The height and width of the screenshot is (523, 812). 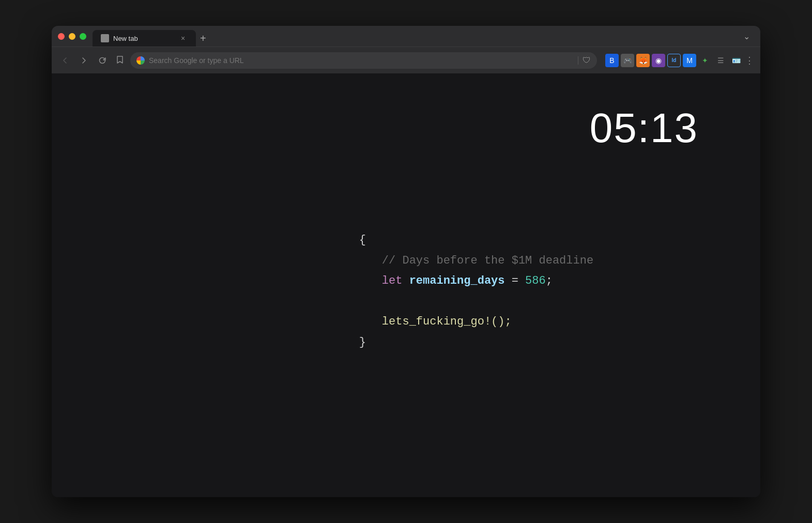 I want to click on code-comment: // Days before the $1M deadline, so click(x=477, y=261).